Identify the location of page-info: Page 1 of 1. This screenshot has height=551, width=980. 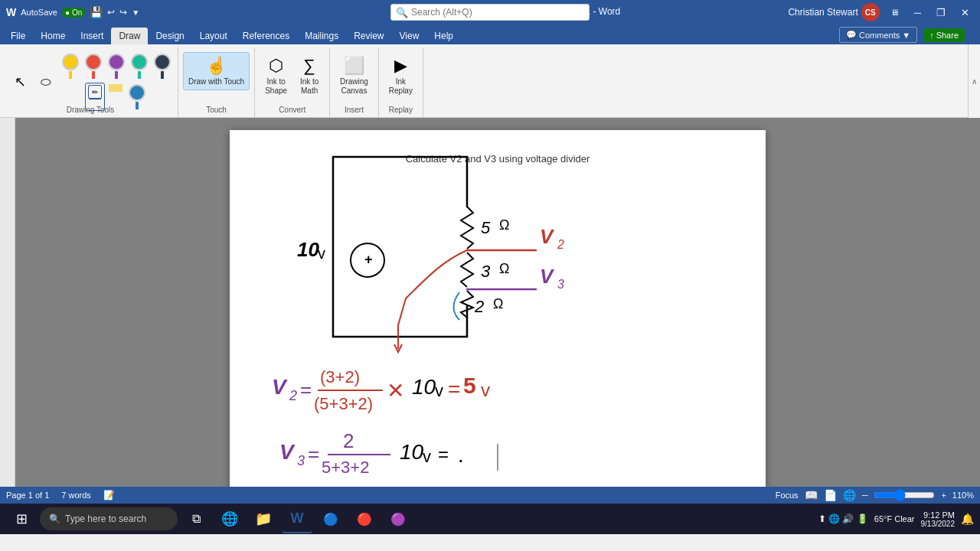
(28, 495).